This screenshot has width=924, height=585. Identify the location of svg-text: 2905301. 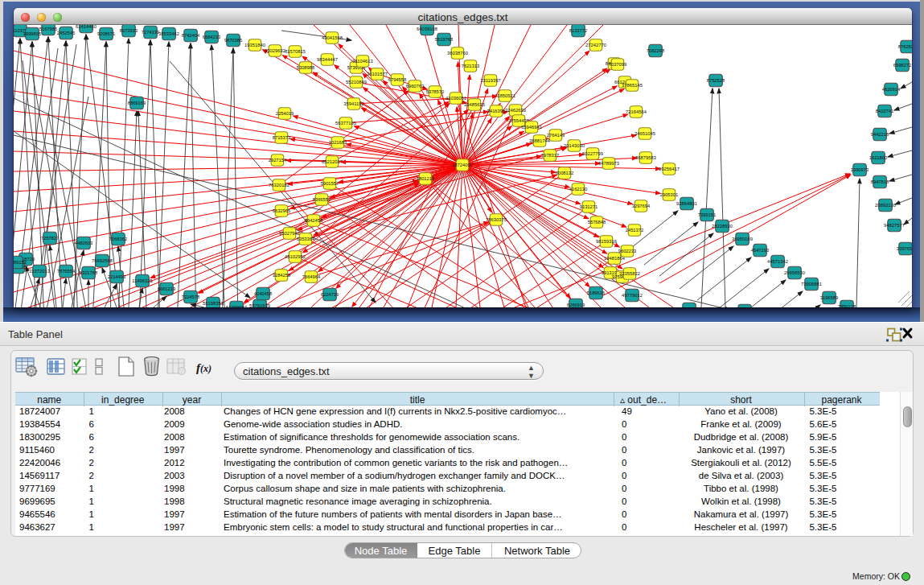
(669, 195).